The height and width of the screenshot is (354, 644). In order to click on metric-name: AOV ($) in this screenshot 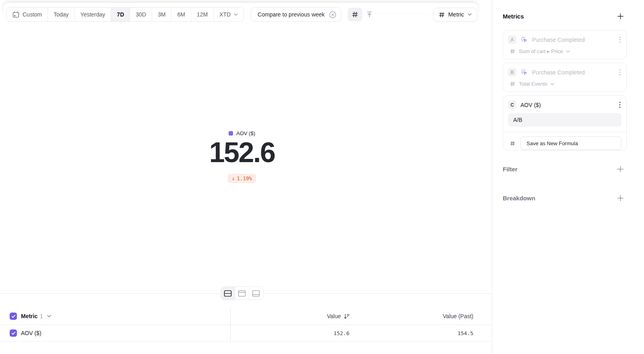, I will do `click(530, 105)`.